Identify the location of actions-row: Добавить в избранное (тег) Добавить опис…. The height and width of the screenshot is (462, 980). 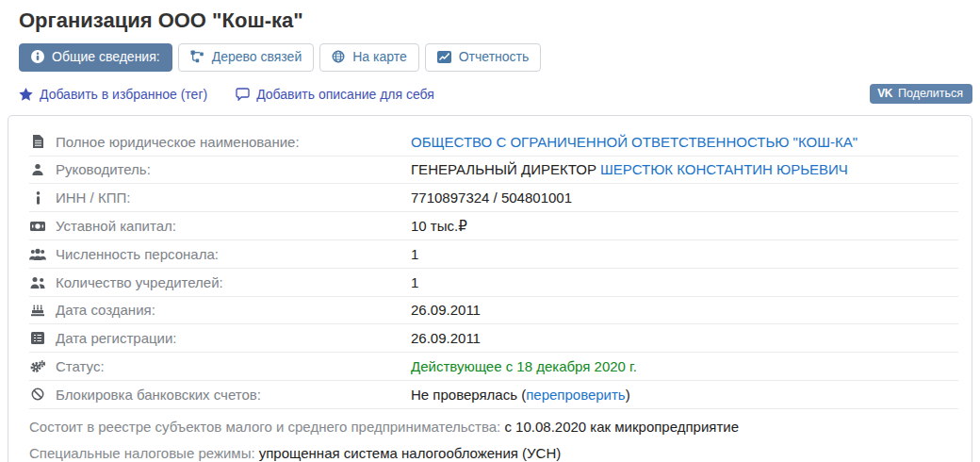
(496, 94).